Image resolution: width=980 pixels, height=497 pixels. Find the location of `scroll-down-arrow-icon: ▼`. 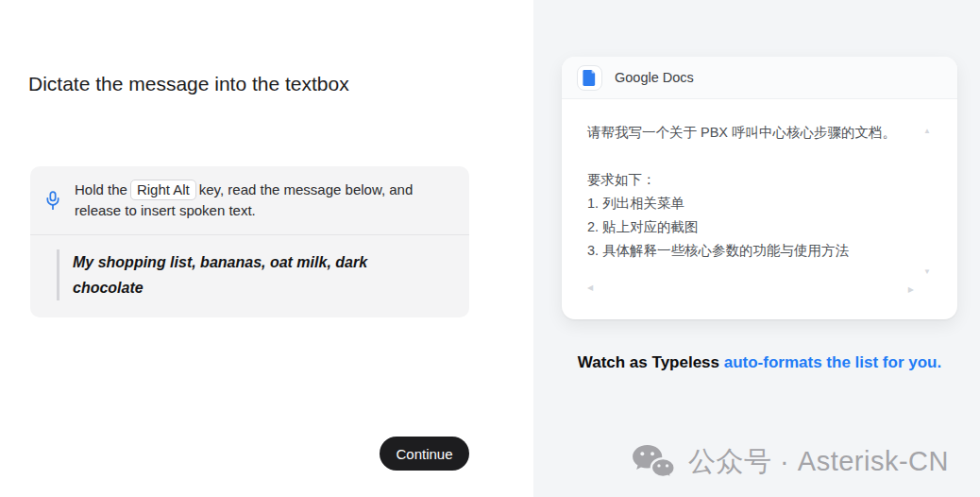

scroll-down-arrow-icon: ▼ is located at coordinates (927, 272).